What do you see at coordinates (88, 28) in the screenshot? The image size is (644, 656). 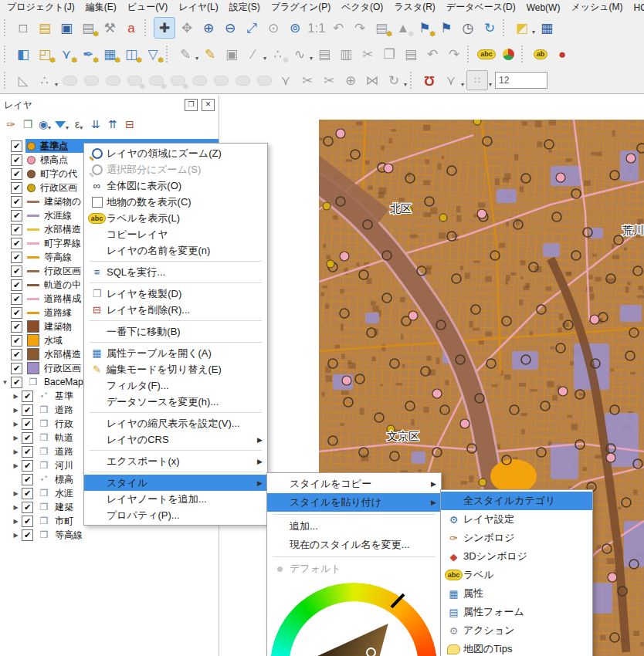 I see `new-print-layout-icon: ▤✱` at bounding box center [88, 28].